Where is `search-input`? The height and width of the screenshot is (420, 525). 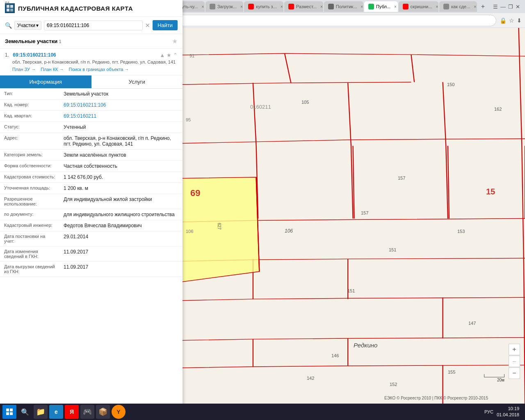
search-input is located at coordinates (94, 25).